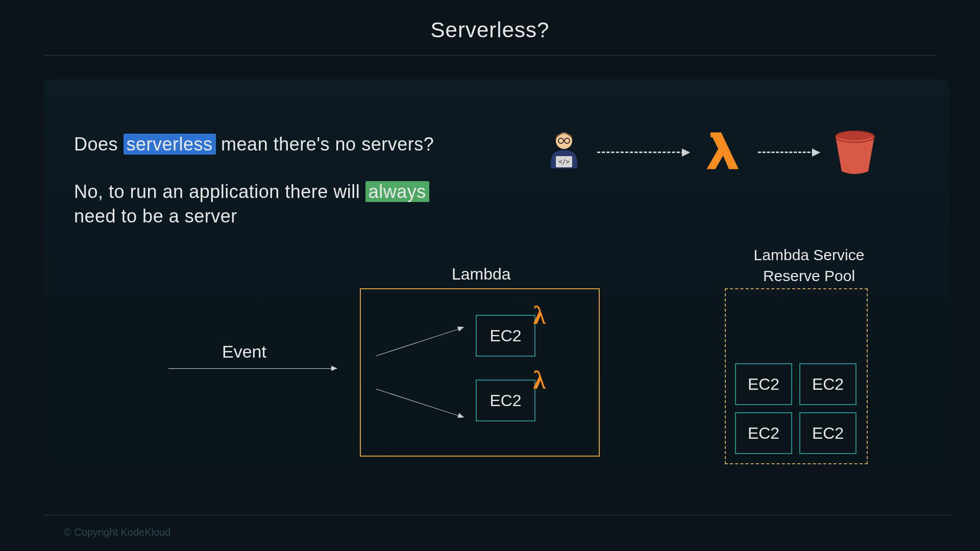 Image resolution: width=980 pixels, height=551 pixels. Describe the element at coordinates (796, 409) in the screenshot. I see `reserve-pool-grid: EC2 EC2 EC2 EC2` at that location.